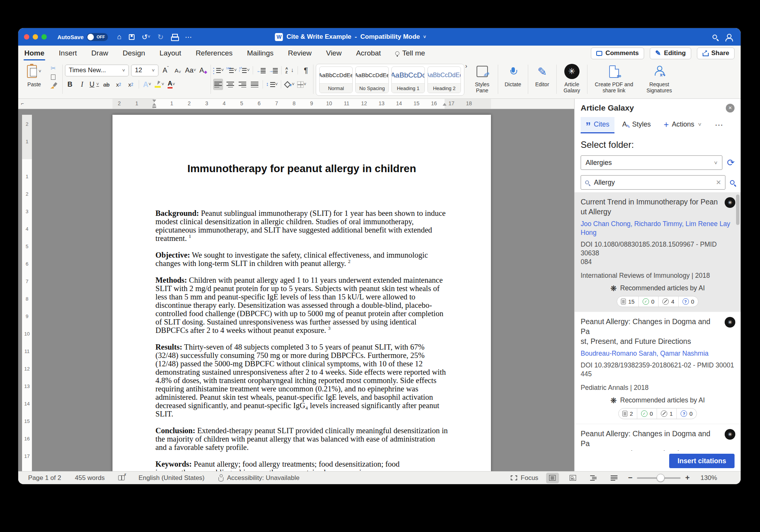 Image resolution: width=760 pixels, height=532 pixels. Describe the element at coordinates (444, 80) in the screenshot. I see `style-card-heading-2: AaBbCcDdEeHeading 2` at that location.